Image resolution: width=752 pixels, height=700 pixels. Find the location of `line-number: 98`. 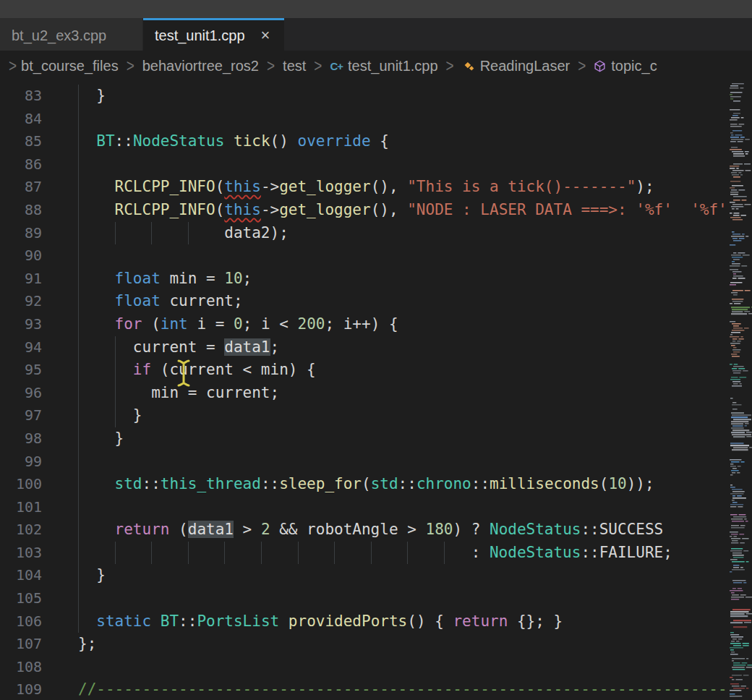

line-number: 98 is located at coordinates (21, 439).